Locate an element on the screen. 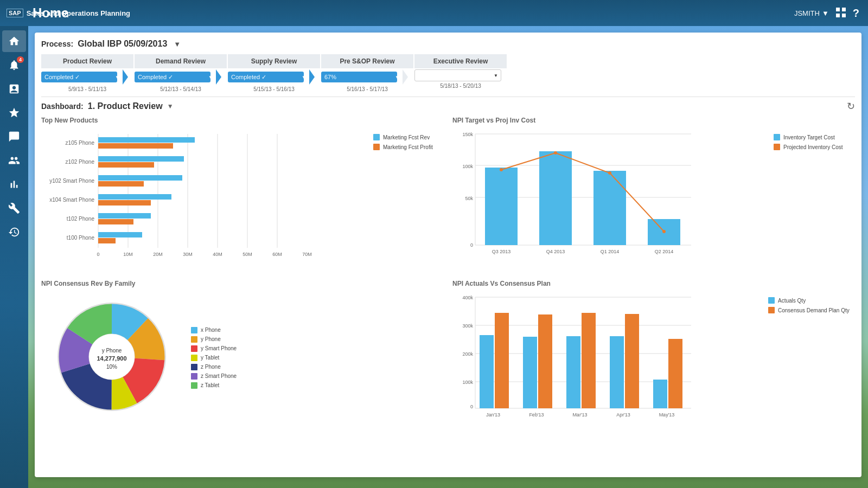 Image resolution: width=868 pixels, height=488 pixels. npi-consensus-content: y Phone 14,277,900 10% x Phone y Phone is located at coordinates (242, 358).